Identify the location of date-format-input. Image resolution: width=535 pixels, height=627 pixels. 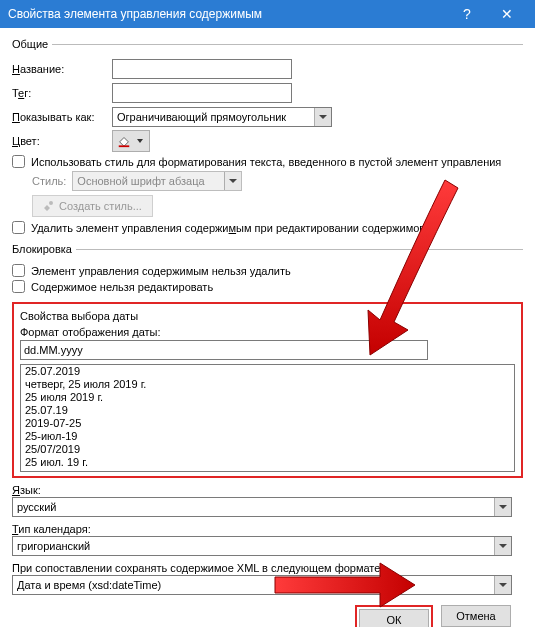
(224, 350).